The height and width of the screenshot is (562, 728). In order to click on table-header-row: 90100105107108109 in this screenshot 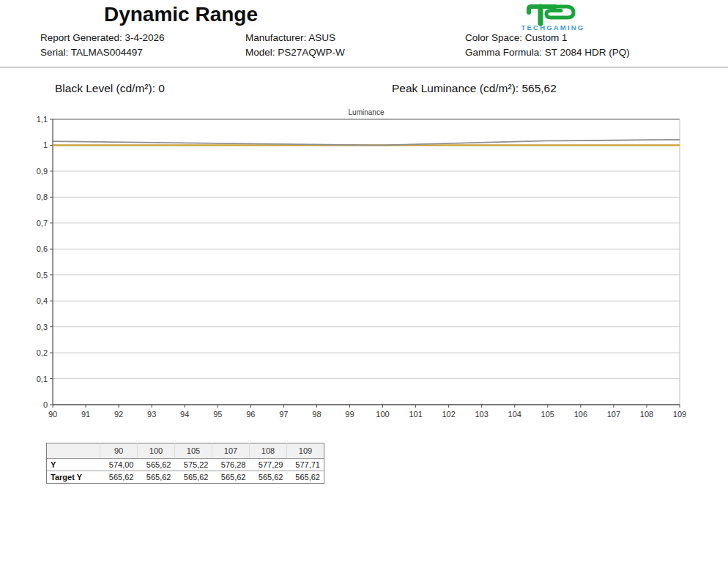, I will do `click(186, 451)`.